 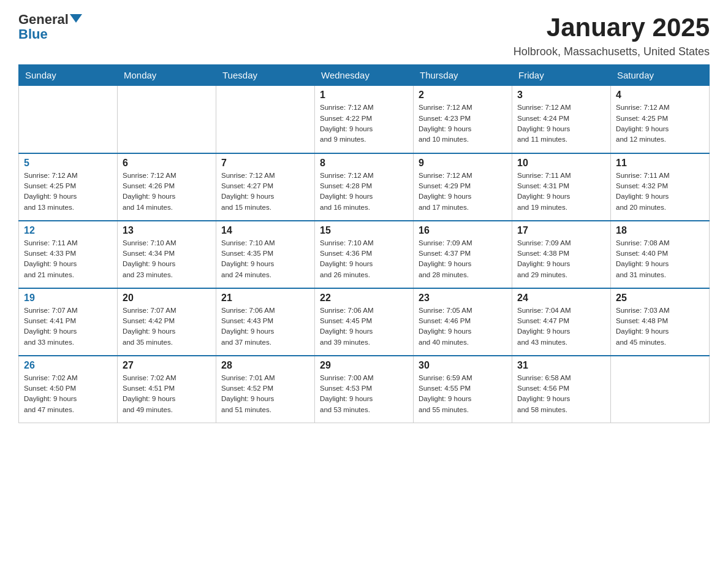 What do you see at coordinates (561, 95) in the screenshot?
I see `day-number: 3` at bounding box center [561, 95].